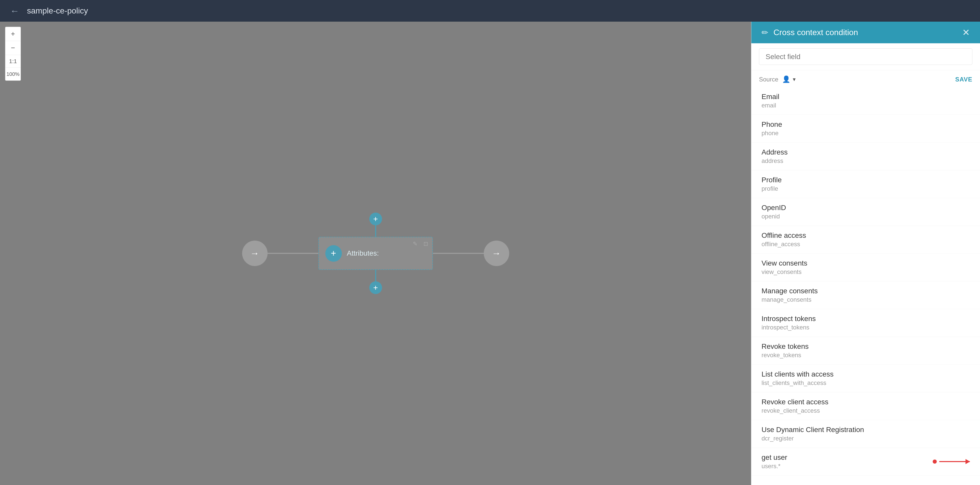 This screenshot has height=485, width=980. Describe the element at coordinates (866, 79) in the screenshot. I see `source-row: Source 👤 ▾ SAVE` at that location.